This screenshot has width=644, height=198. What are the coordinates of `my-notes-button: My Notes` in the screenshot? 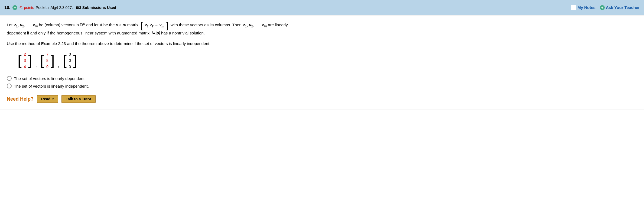 It's located at (583, 8).